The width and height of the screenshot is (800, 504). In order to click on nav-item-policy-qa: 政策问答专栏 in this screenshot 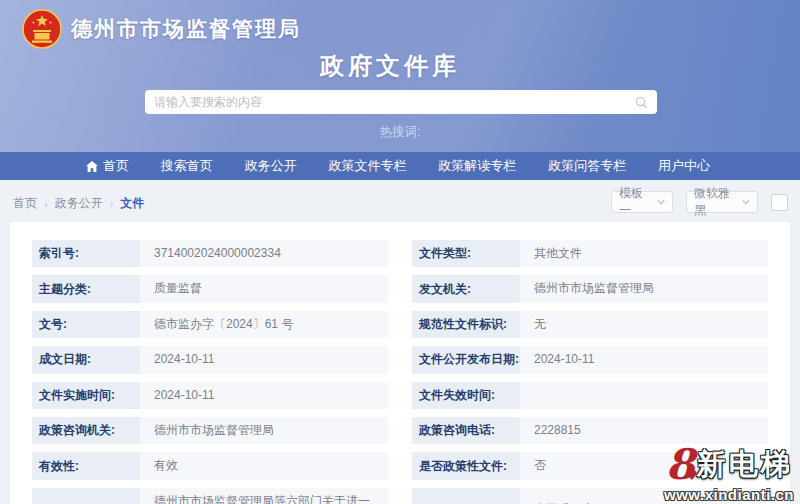, I will do `click(587, 166)`.